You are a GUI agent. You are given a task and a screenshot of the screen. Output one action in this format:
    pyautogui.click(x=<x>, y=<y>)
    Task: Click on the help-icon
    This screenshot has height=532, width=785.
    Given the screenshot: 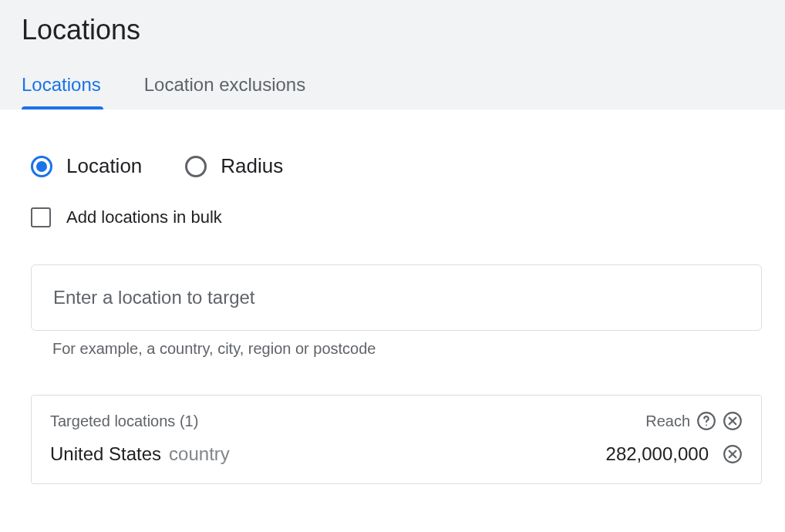 What is the action you would take?
    pyautogui.click(x=706, y=421)
    